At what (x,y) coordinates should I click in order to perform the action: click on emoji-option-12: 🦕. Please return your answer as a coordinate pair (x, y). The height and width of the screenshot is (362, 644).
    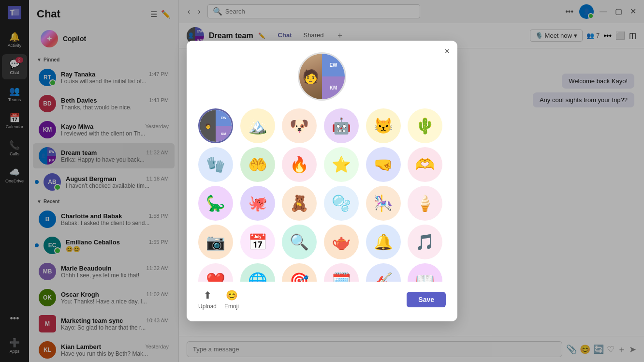
    Looking at the image, I should click on (216, 203).